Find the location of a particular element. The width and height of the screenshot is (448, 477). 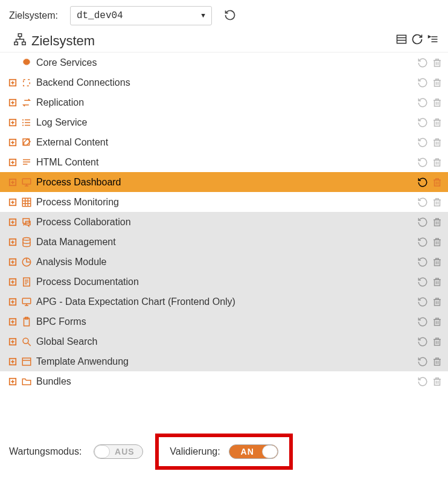

tree-row-label: Bundles is located at coordinates (225, 382).